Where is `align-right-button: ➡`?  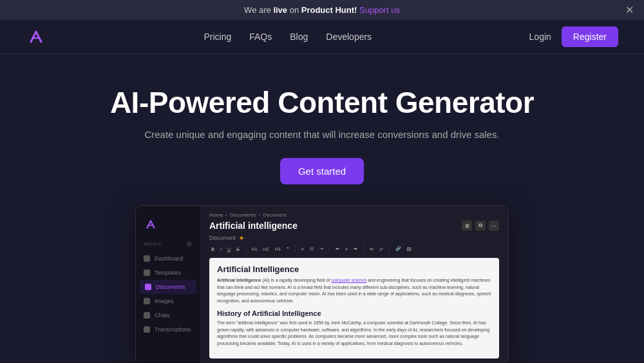 align-right-button: ➡ is located at coordinates (355, 249).